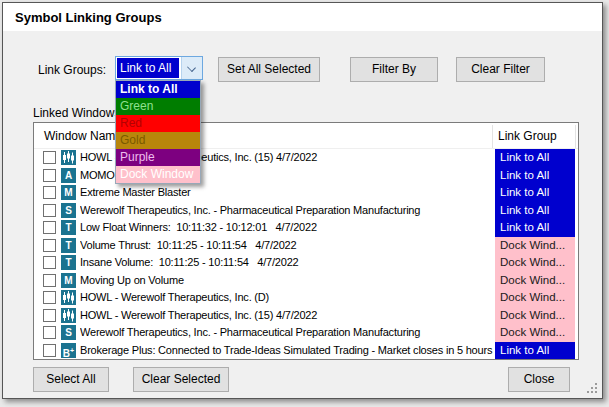  I want to click on link-groups-label: Link Groups:, so click(72, 70).